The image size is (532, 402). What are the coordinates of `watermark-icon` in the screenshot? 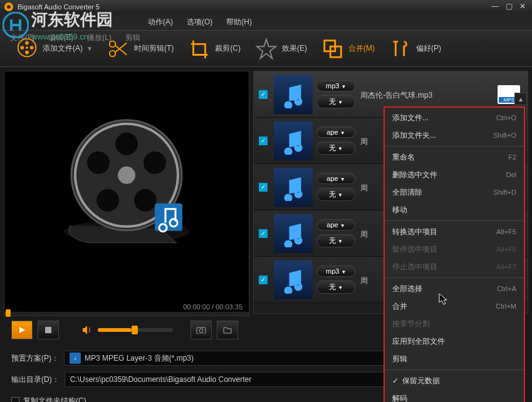 It's located at (16, 25).